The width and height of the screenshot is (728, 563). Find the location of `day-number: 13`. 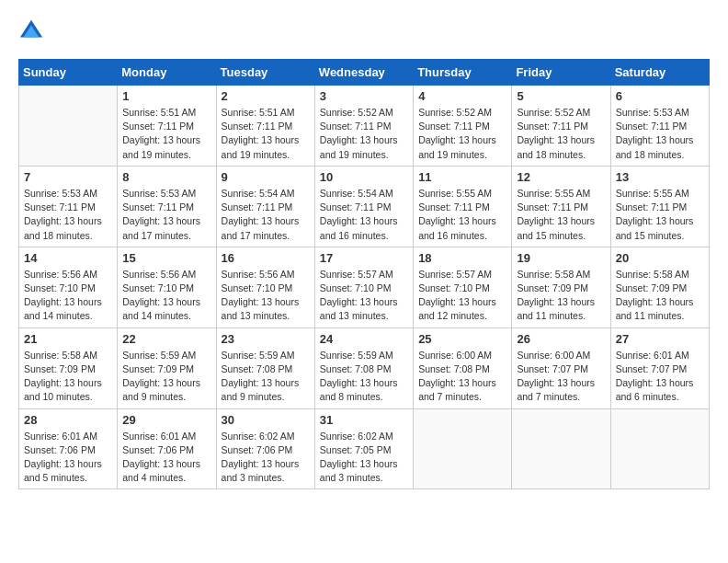

day-number: 13 is located at coordinates (660, 177).